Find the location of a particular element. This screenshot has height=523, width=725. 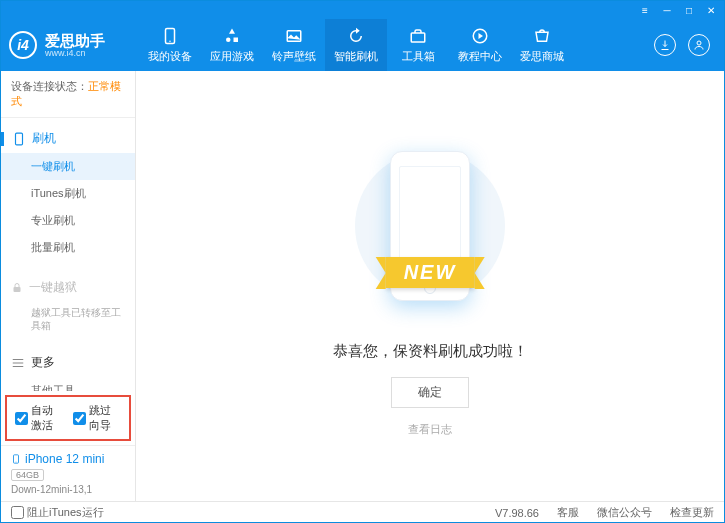

section-head-jailbreak: 一键越狱 is located at coordinates (68, 288).